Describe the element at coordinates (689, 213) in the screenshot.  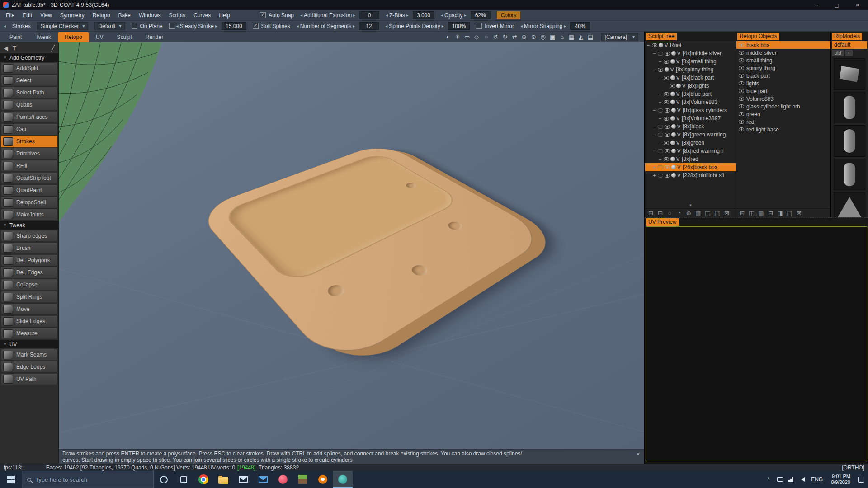
I see `merge-icon: ⊕` at that location.